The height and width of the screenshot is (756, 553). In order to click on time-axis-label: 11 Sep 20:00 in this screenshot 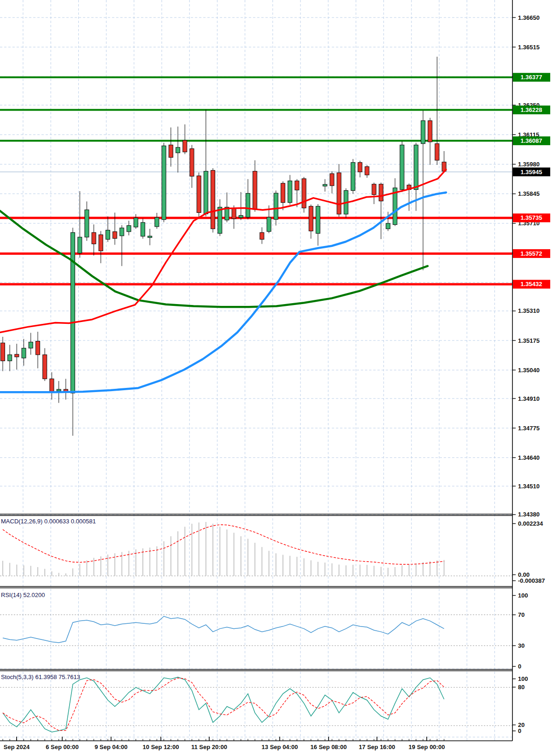, I will do `click(209, 747)`.